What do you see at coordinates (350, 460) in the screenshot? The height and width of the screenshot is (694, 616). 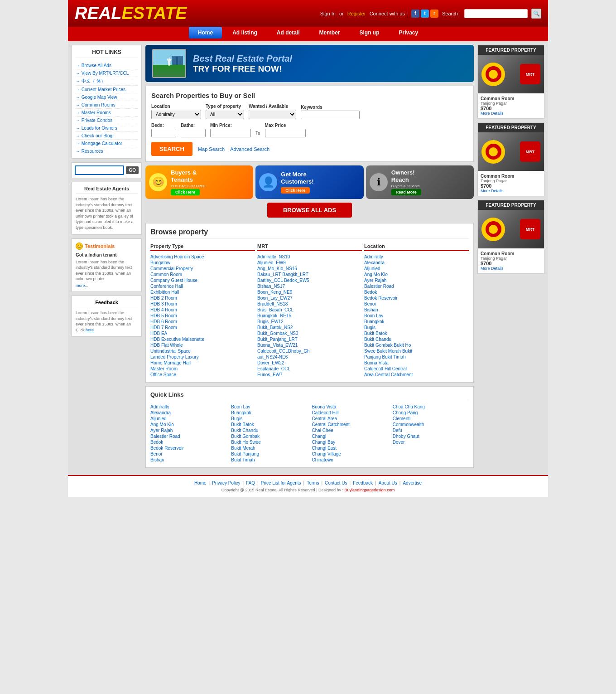 I see `quick-link: Chinatown` at bounding box center [350, 460].